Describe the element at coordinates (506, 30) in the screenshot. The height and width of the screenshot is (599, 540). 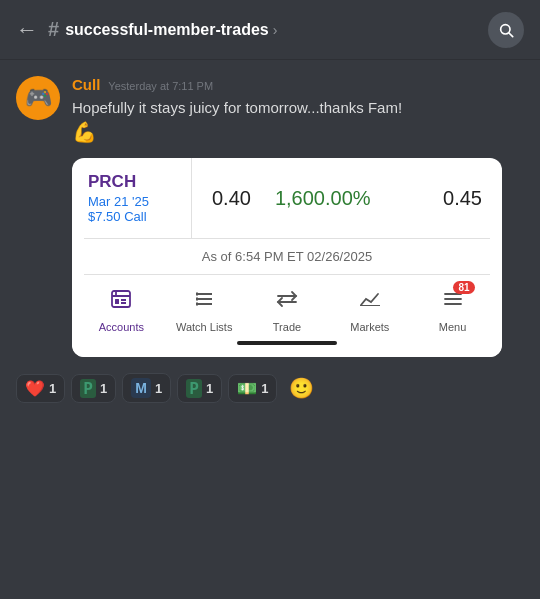
I see `search-button` at that location.